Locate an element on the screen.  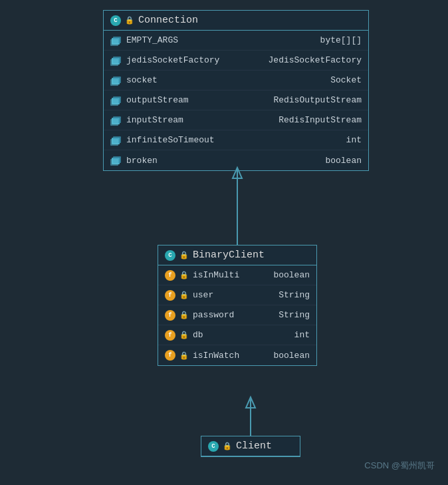
binaryclient-header: C 🔒 BinaryClient is located at coordinates (237, 255).